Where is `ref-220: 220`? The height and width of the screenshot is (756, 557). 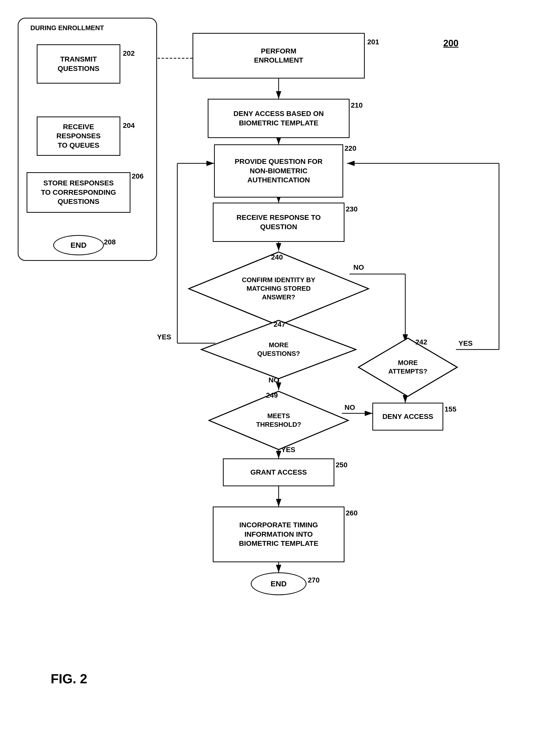
ref-220: 220 is located at coordinates (351, 148).